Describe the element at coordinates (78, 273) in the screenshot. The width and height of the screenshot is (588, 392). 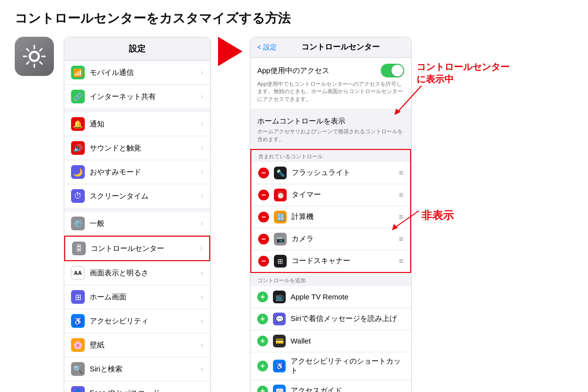
I see `display-icon: AA` at that location.